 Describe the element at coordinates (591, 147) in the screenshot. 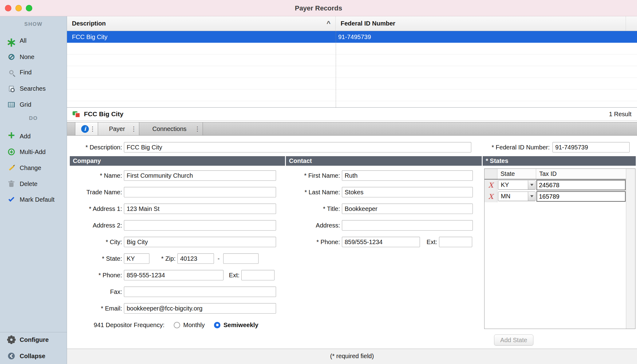

I see `federal-id-input` at that location.